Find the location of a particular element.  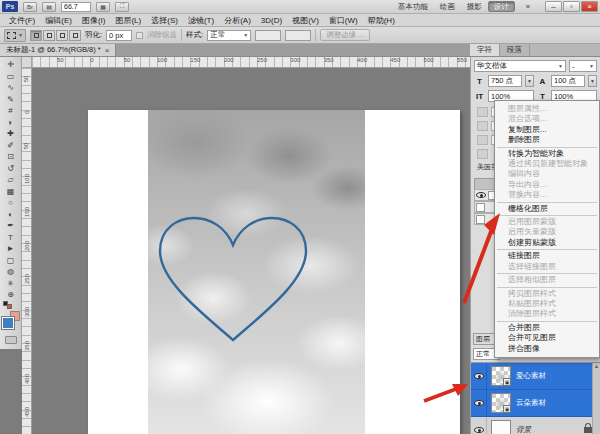

arrange-documents-icon: ▦ is located at coordinates (103, 7).